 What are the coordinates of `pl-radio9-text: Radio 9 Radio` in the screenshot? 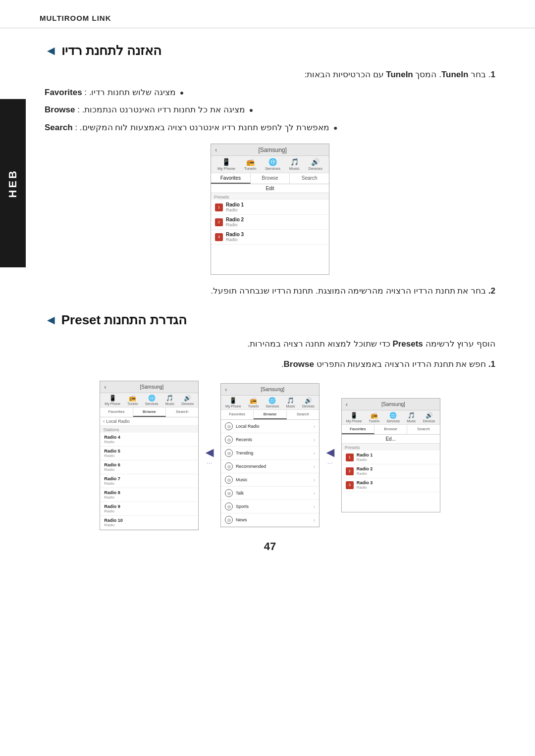 It's located at (112, 509).